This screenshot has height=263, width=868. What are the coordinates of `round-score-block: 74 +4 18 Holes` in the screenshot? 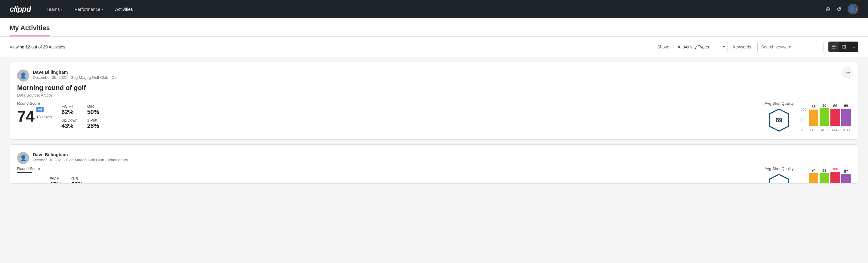 It's located at (34, 115).